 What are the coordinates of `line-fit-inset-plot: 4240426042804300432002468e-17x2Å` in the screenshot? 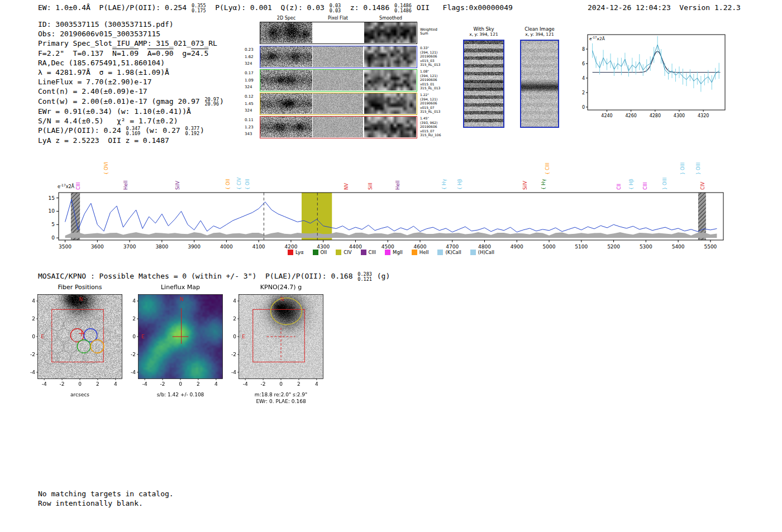 It's located at (652, 76).